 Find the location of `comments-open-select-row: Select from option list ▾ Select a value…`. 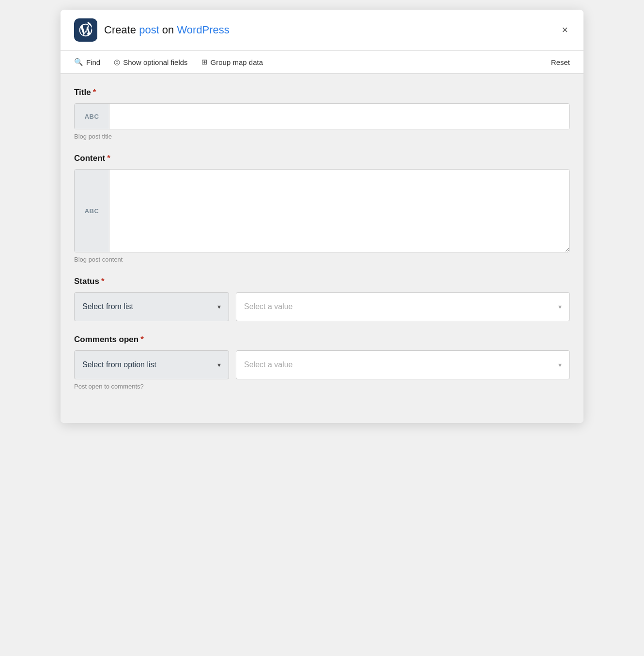

comments-open-select-row: Select from option list ▾ Select a value… is located at coordinates (322, 365).